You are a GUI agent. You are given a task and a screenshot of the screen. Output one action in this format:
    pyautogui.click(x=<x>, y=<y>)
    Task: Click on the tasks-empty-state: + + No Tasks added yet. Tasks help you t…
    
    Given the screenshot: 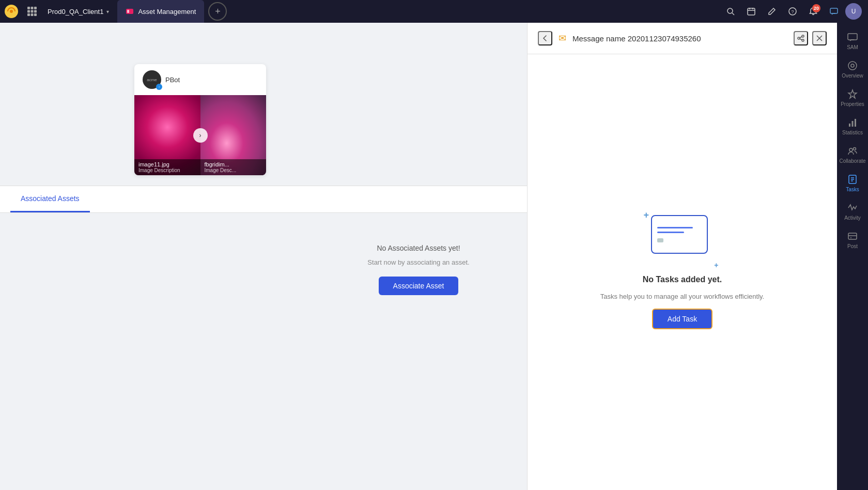 What is the action you would take?
    pyautogui.click(x=682, y=272)
    